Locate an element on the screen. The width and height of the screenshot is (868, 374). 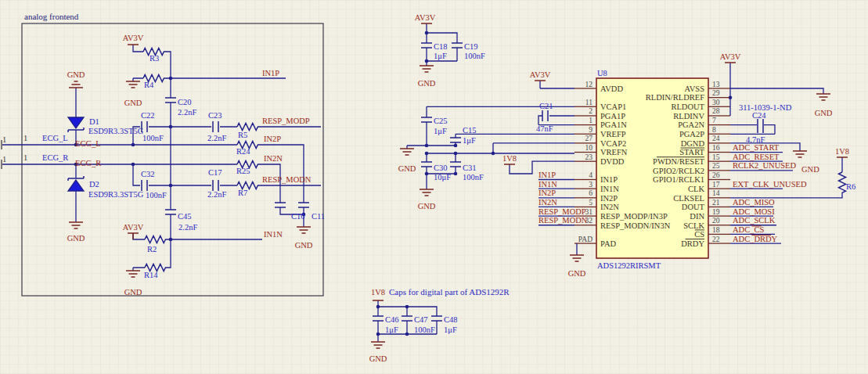
ic-pin-number: 30 is located at coordinates (716, 102).